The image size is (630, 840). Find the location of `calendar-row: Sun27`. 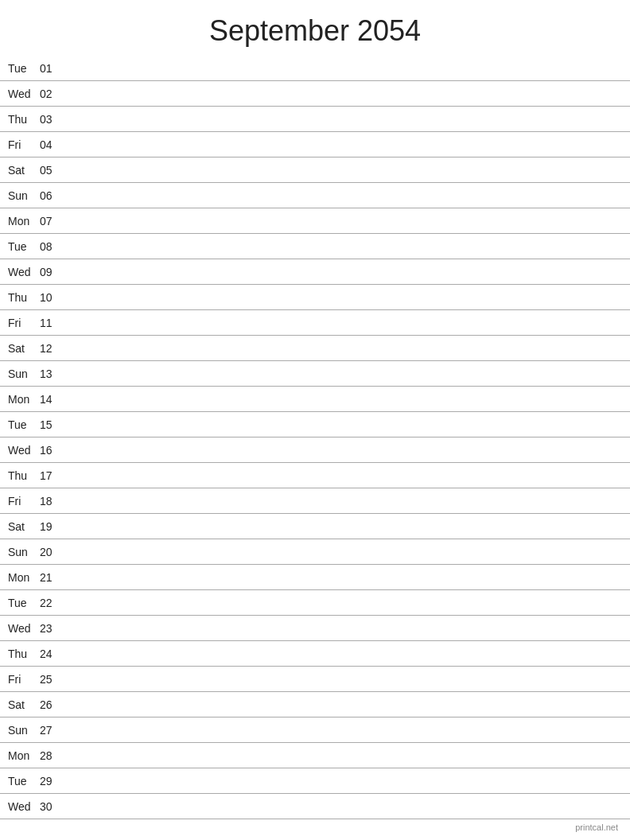

calendar-row: Sun27 is located at coordinates (315, 730).